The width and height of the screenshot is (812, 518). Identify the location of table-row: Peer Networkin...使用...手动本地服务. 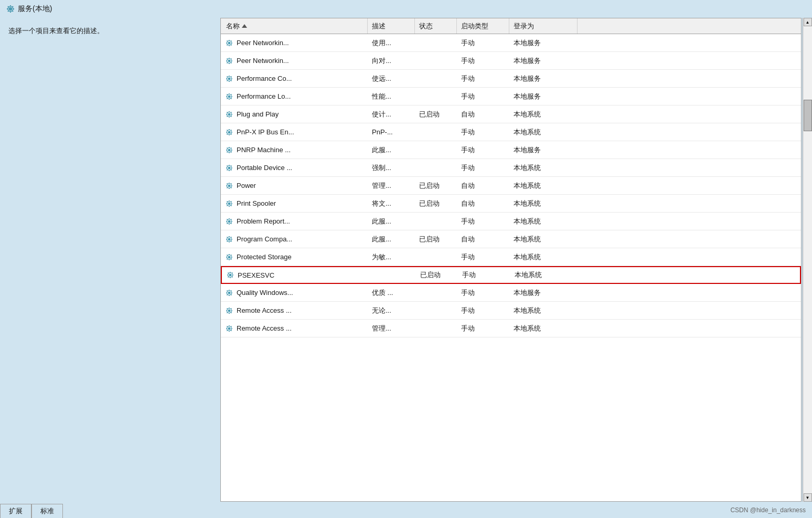
(511, 43).